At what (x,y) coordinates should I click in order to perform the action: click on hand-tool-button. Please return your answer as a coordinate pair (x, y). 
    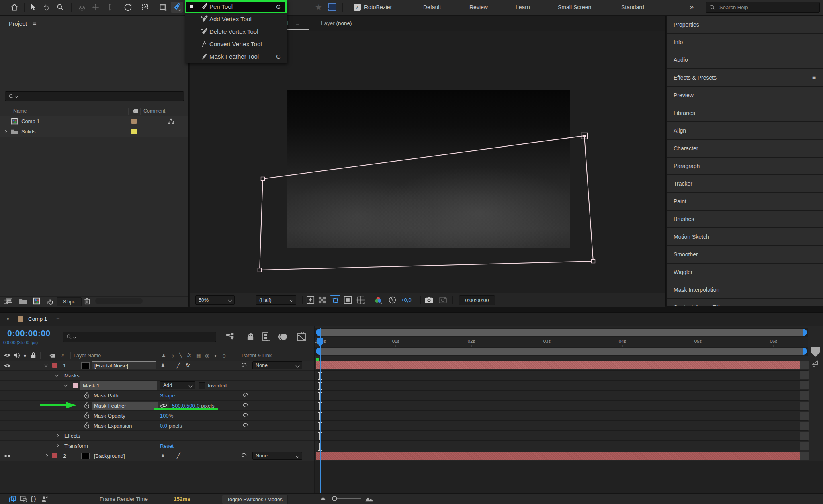
    Looking at the image, I should click on (47, 7).